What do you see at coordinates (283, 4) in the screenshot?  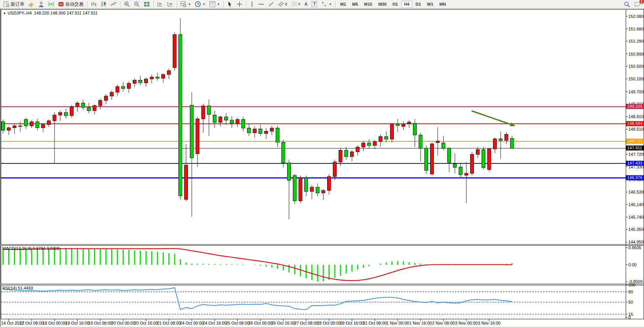 I see `channel-tool-button: E` at bounding box center [283, 4].